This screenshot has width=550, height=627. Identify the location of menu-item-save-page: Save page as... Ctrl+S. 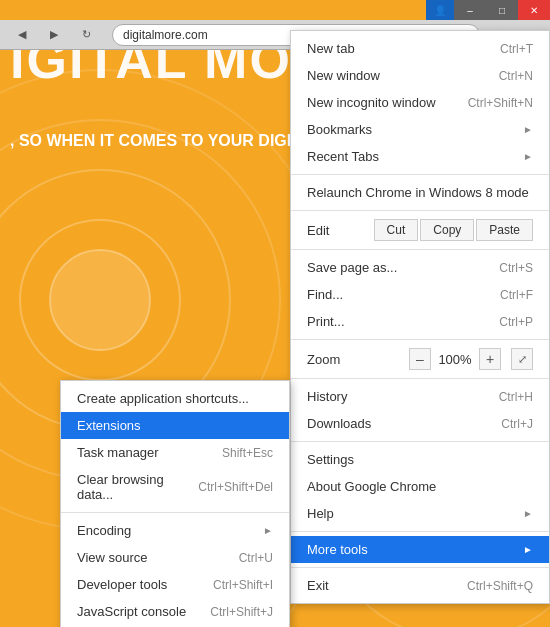
(420, 268).